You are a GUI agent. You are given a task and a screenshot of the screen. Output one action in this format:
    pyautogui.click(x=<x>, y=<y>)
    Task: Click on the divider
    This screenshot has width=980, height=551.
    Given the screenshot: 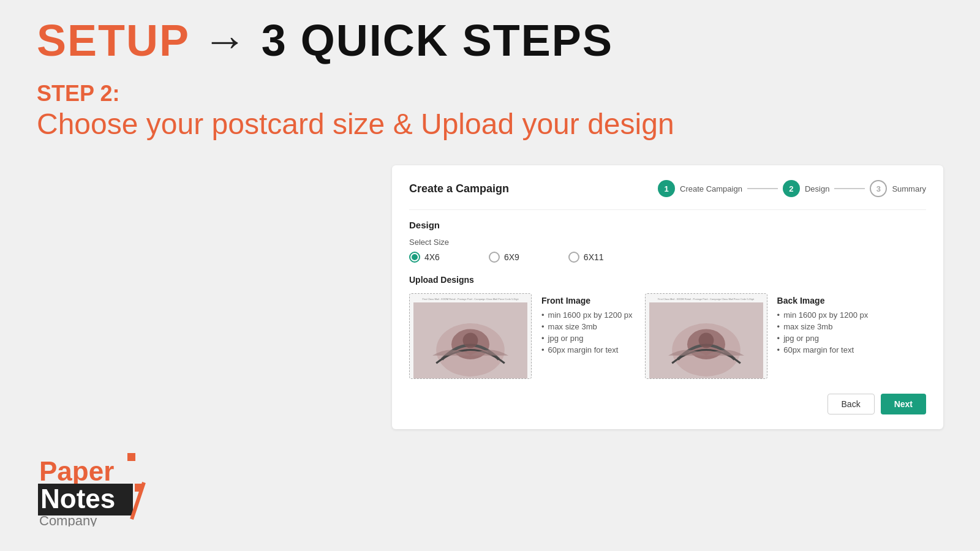 What is the action you would take?
    pyautogui.click(x=668, y=209)
    